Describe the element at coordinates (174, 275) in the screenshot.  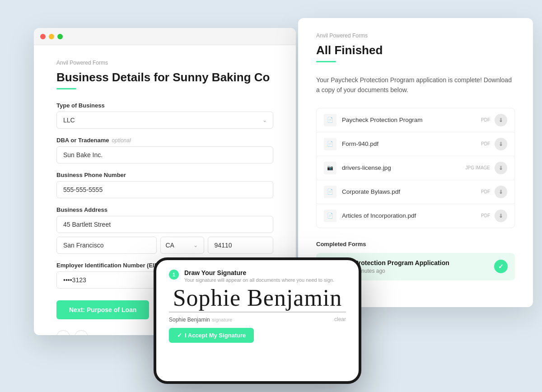
I see `sig-step-number: 1` at that location.